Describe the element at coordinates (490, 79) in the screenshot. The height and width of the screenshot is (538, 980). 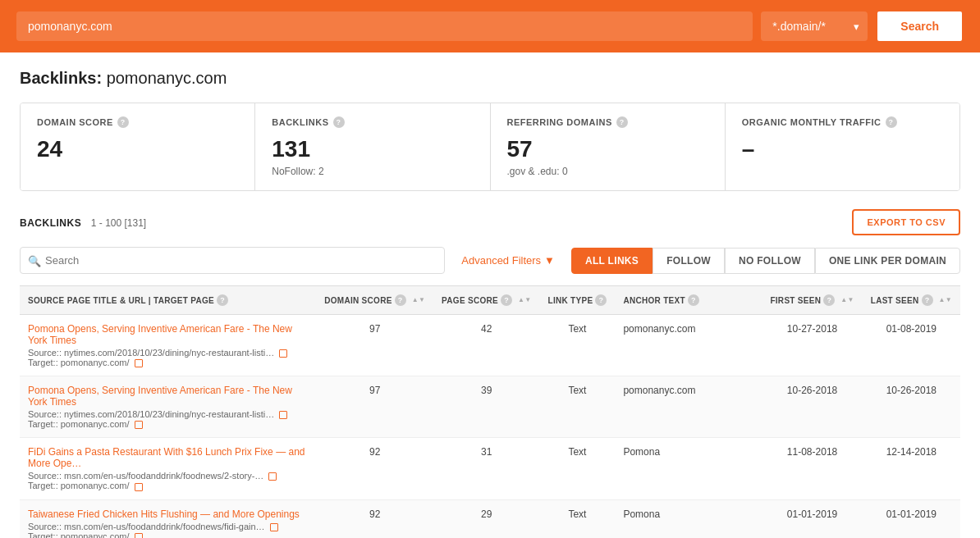
I see `page-title: Backlinks: pomonanyc.com` at that location.